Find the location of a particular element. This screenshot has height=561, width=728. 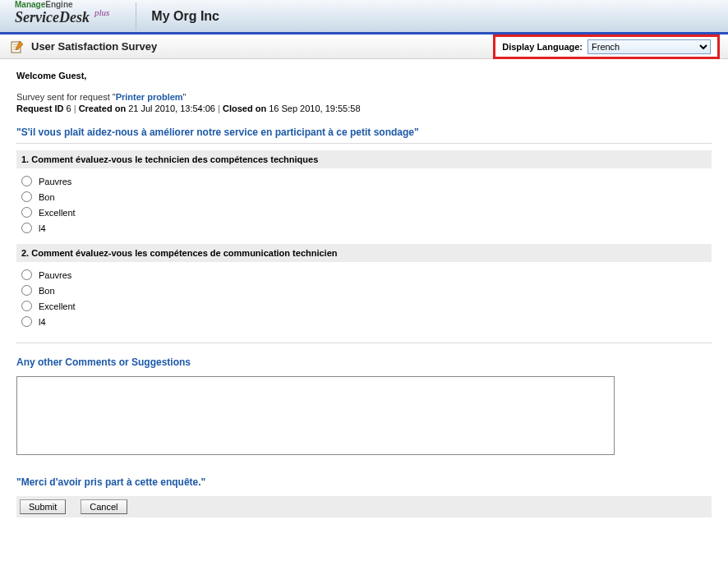

org-name: My Org Inc is located at coordinates (186, 16).